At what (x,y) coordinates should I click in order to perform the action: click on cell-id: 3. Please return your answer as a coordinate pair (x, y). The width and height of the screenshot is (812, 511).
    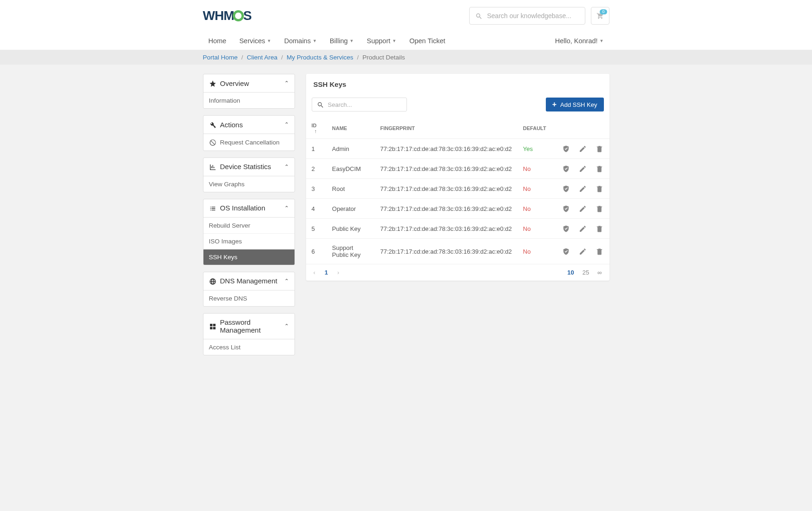
    Looking at the image, I should click on (316, 189).